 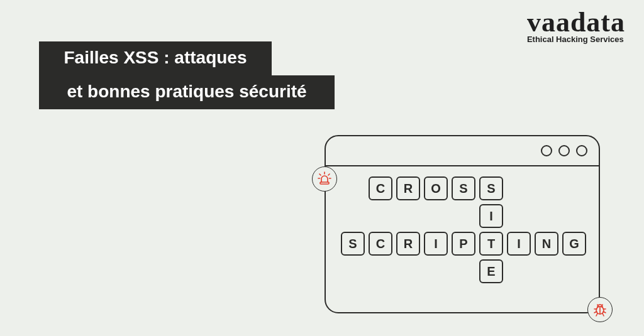 What do you see at coordinates (187, 92) in the screenshot?
I see `title-line-2: et bonnes pratiques sécurité` at bounding box center [187, 92].